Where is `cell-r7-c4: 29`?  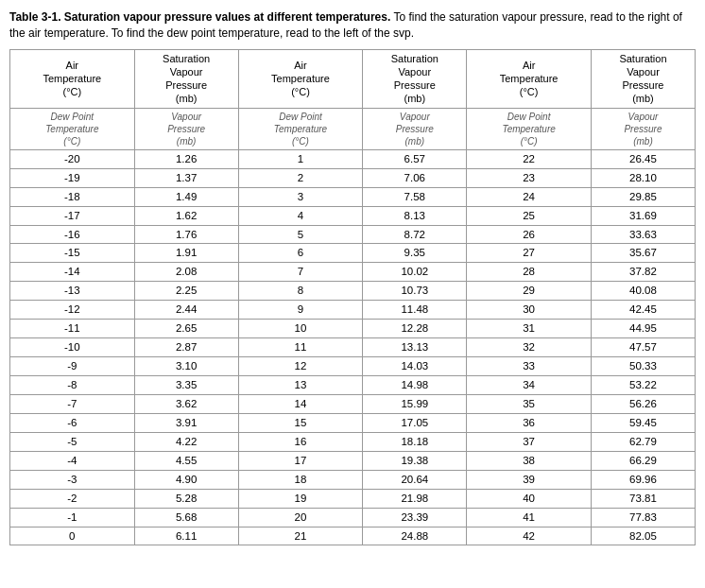 cell-r7-c4: 29 is located at coordinates (529, 291).